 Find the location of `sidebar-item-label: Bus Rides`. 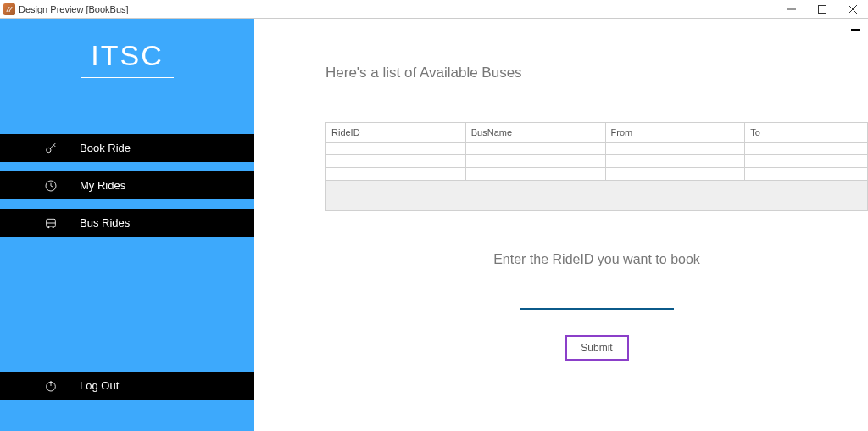

sidebar-item-label: Bus Rides is located at coordinates (105, 222).